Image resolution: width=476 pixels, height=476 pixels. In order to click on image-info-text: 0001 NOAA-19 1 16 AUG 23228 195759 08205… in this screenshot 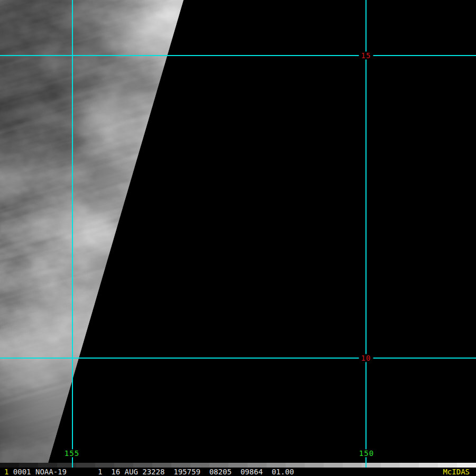, I will do `click(153, 472)`.